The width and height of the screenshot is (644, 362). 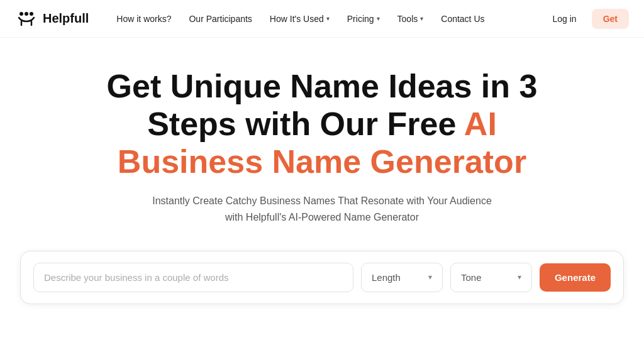 I want to click on nav-our-participants: Our Participants, so click(x=220, y=19).